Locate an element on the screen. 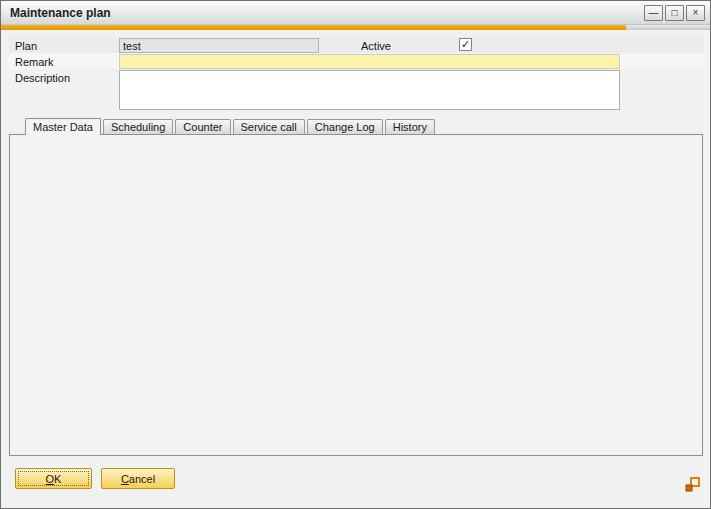 The height and width of the screenshot is (509, 711). tab-change-log: Change Log is located at coordinates (345, 126).